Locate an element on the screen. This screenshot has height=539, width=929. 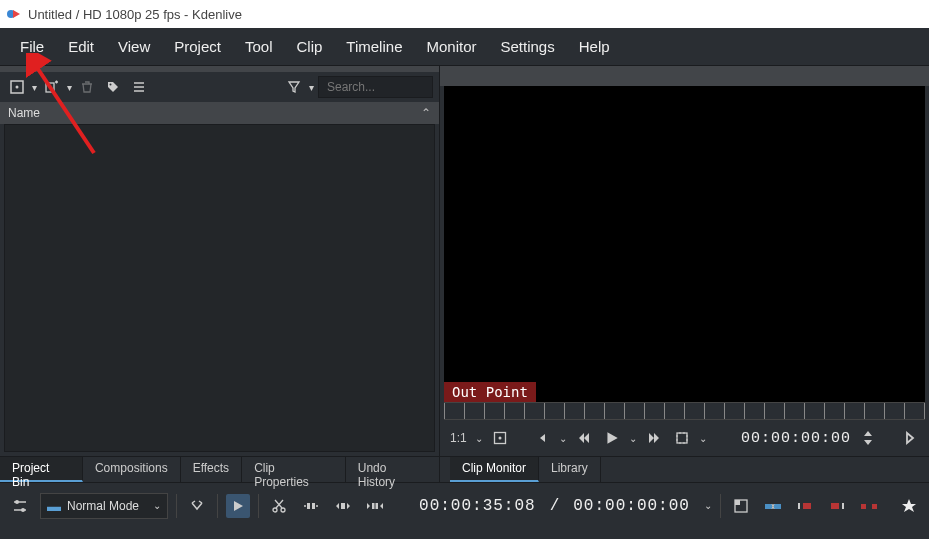
menu-button is located at coordinates (139, 87).